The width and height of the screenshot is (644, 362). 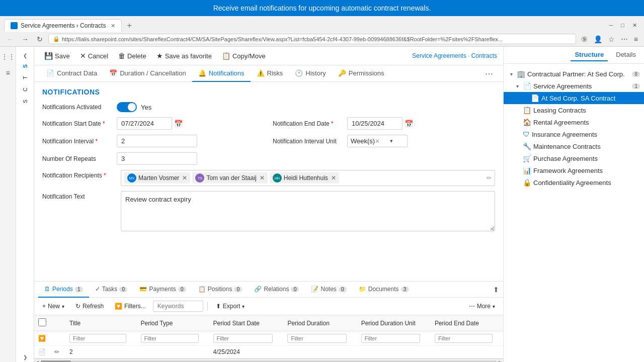 I want to click on bottom-tab-payments: 💳 Payments 0, so click(x=163, y=290).